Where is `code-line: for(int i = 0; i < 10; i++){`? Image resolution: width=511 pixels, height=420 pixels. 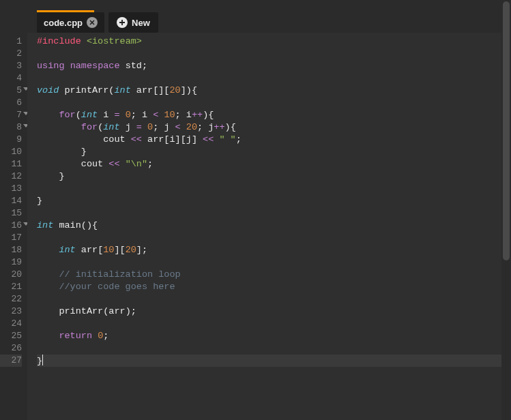
code-line: for(int i = 0; i < 10; i++){ is located at coordinates (274, 115).